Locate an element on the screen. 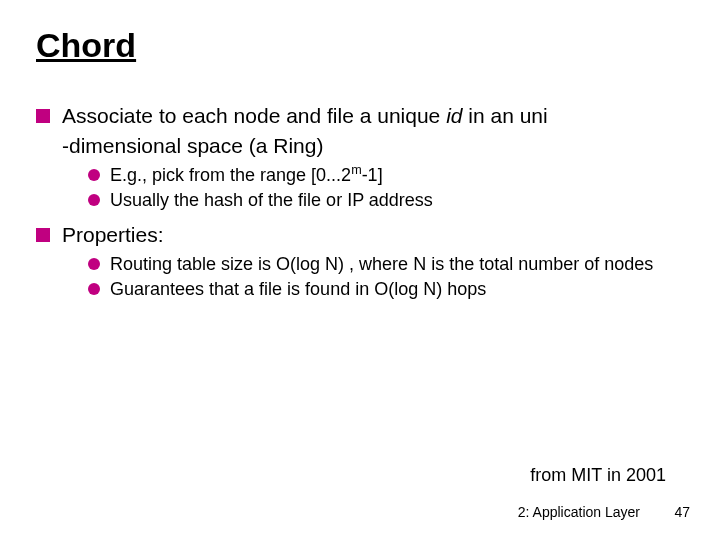  subbullet-range: E.g., pick from the range [0...2m-1] is located at coordinates (386, 176).